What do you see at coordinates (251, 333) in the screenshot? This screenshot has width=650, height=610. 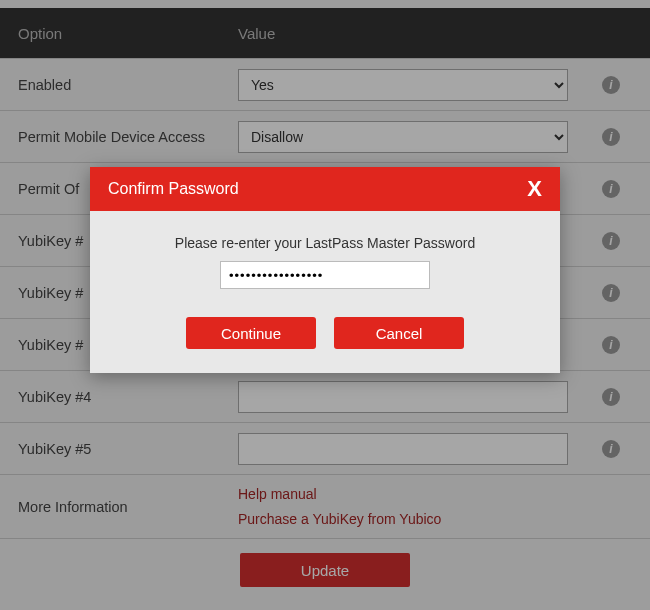 I see `continue-button: Continue` at bounding box center [251, 333].